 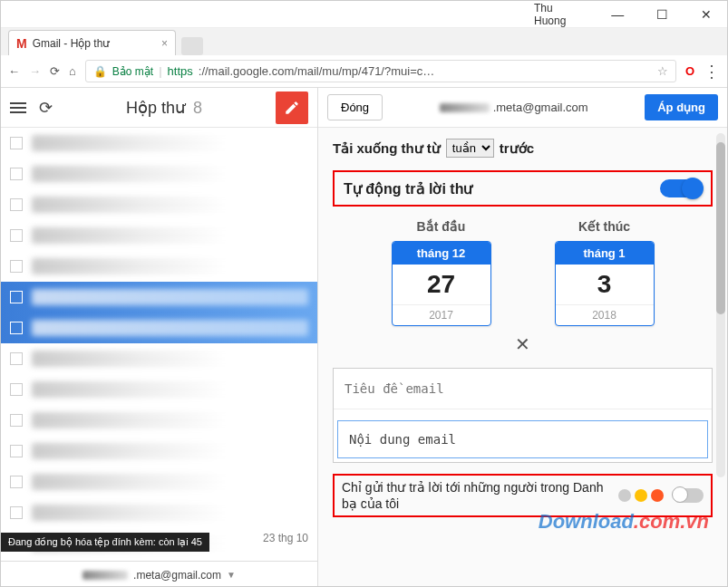 I want to click on account-name-blur, so click(x=105, y=575).